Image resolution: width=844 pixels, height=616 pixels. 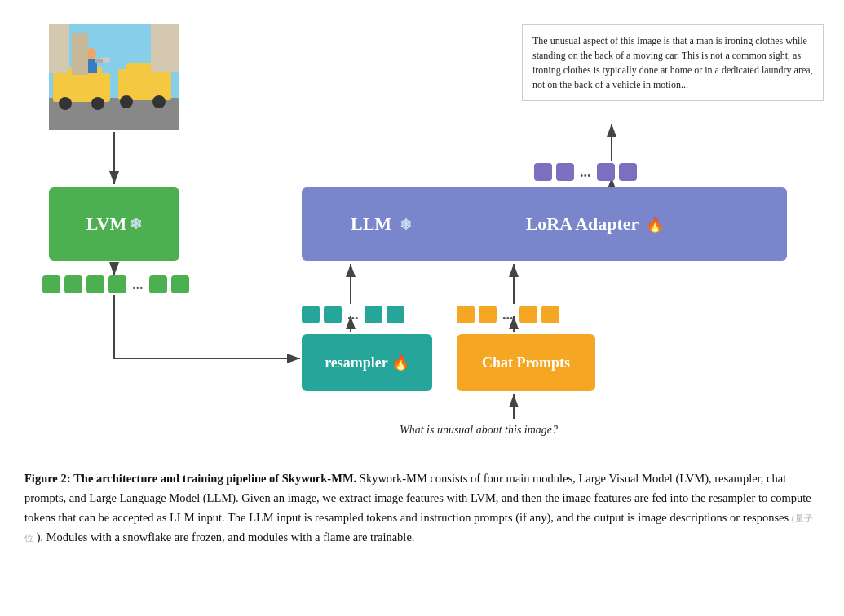 What do you see at coordinates (356, 363) in the screenshot?
I see `resampler-label: resampler` at bounding box center [356, 363].